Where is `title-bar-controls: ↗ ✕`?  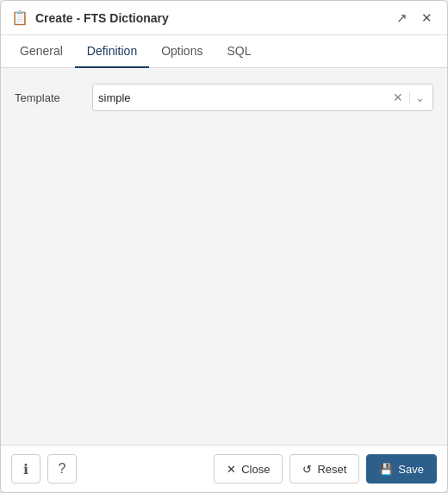
title-bar-controls: ↗ ✕ is located at coordinates (414, 17).